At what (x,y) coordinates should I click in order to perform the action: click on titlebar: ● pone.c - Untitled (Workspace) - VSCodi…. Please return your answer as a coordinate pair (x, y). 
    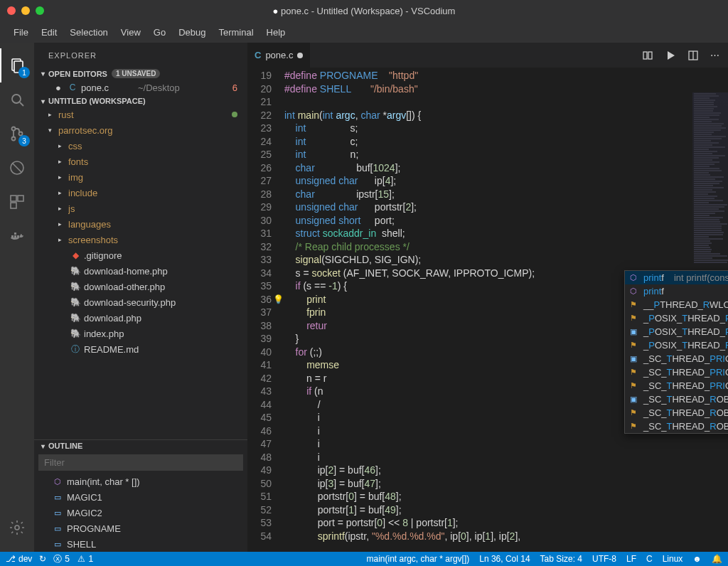
    Looking at the image, I should click on (364, 11).